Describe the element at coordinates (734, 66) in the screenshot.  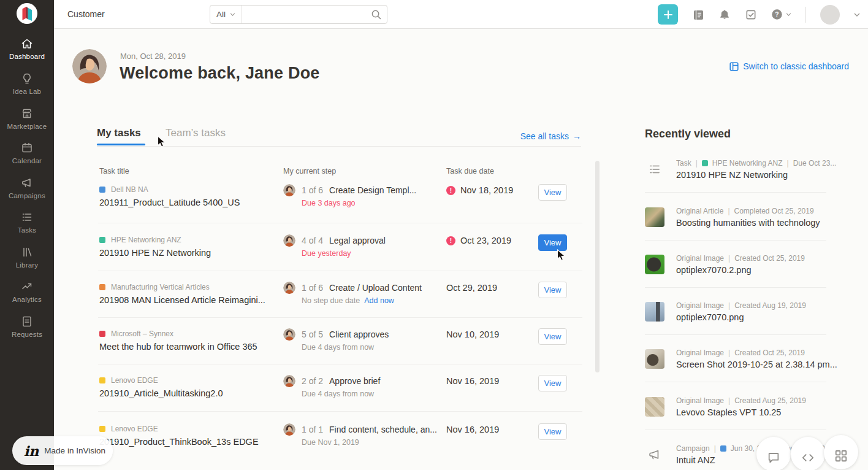
I see `dashboard-layout-icon` at that location.